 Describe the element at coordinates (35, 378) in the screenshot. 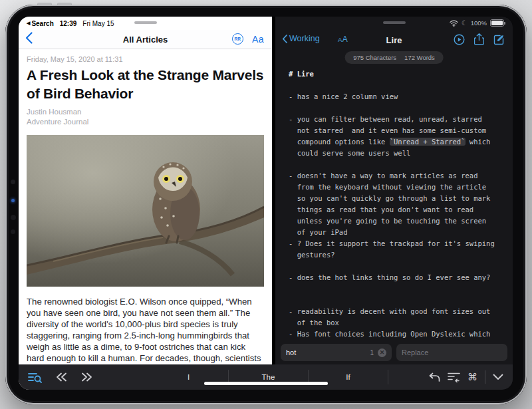

I see `find-in-document-button` at that location.